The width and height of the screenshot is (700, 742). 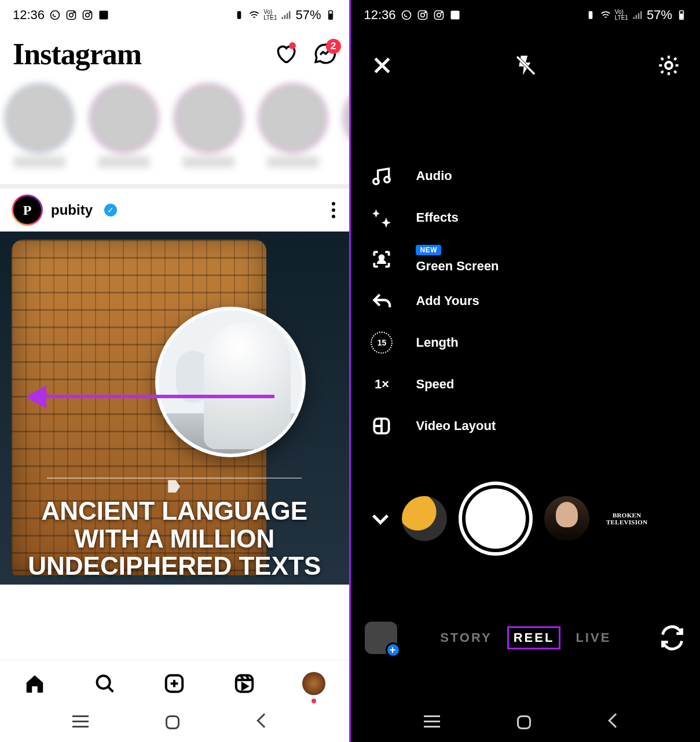 What do you see at coordinates (72, 210) in the screenshot?
I see `post-username: pubity` at bounding box center [72, 210].